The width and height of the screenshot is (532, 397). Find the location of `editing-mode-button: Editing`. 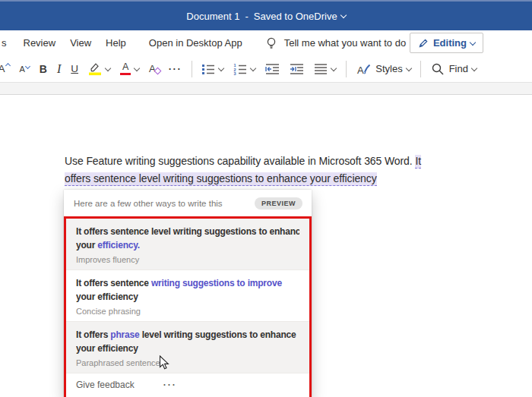

editing-mode-button: Editing is located at coordinates (447, 43).